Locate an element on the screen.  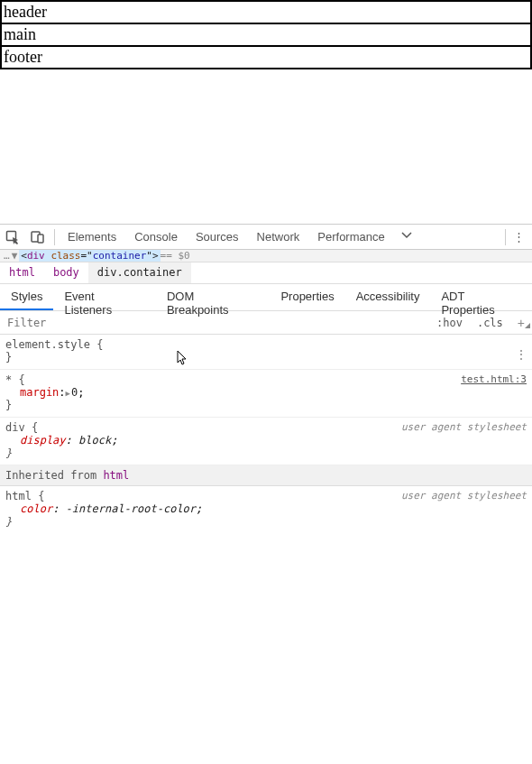
prop-color: color is located at coordinates (36, 509).